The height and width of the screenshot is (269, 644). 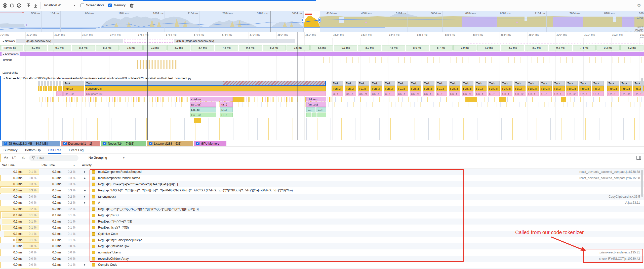 What do you see at coordinates (64, 41) in the screenshot?
I see `network-request-bar: ge-api.codecov.dev)` at bounding box center [64, 41].